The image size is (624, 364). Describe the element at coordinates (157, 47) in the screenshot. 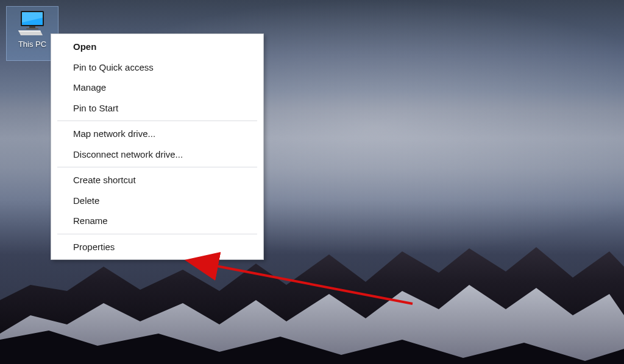

I see `menu-item-open: Open` at that location.